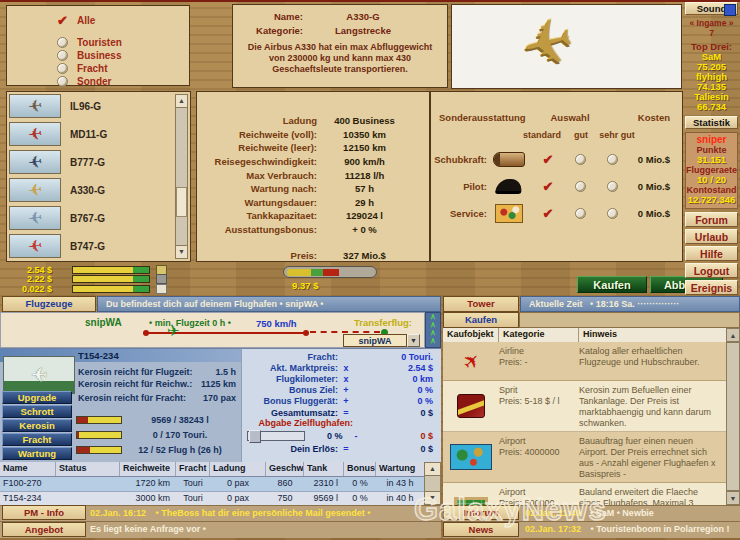  Describe the element at coordinates (182, 202) in the screenshot. I see `scrollbar-thumb` at that location.